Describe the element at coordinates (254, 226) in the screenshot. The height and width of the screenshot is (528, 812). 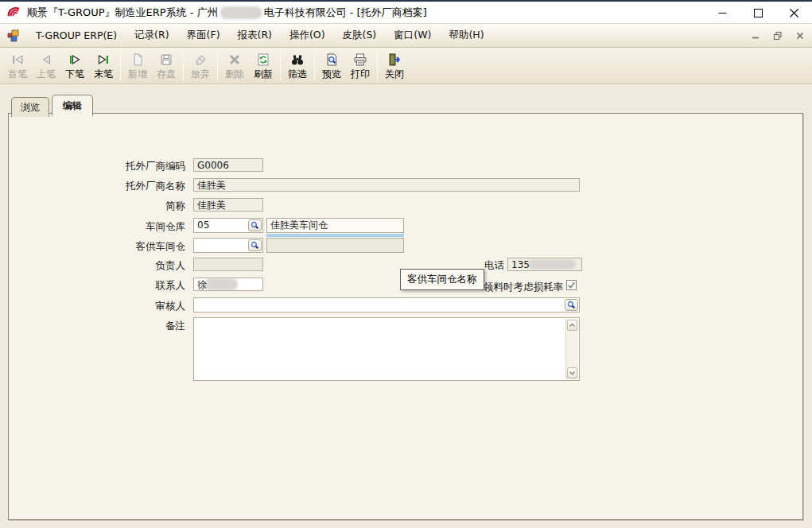
I see `workshop-warehouse-lookup-button` at that location.